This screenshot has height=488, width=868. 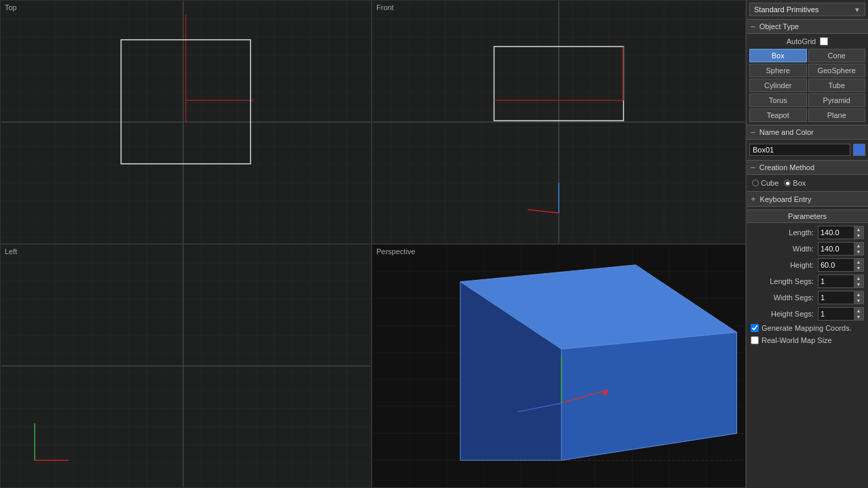 What do you see at coordinates (778, 100) in the screenshot?
I see `btn-torus: Torus` at bounding box center [778, 100].